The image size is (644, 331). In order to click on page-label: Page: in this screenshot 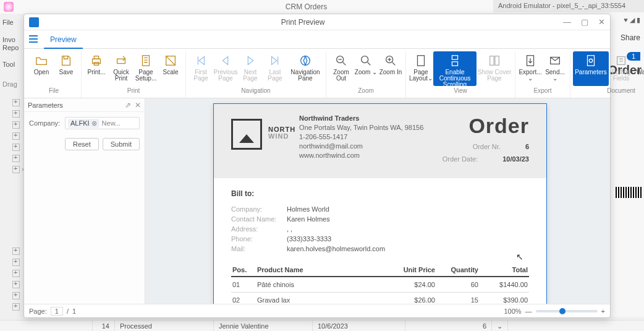, I will do `click(38, 311)`.